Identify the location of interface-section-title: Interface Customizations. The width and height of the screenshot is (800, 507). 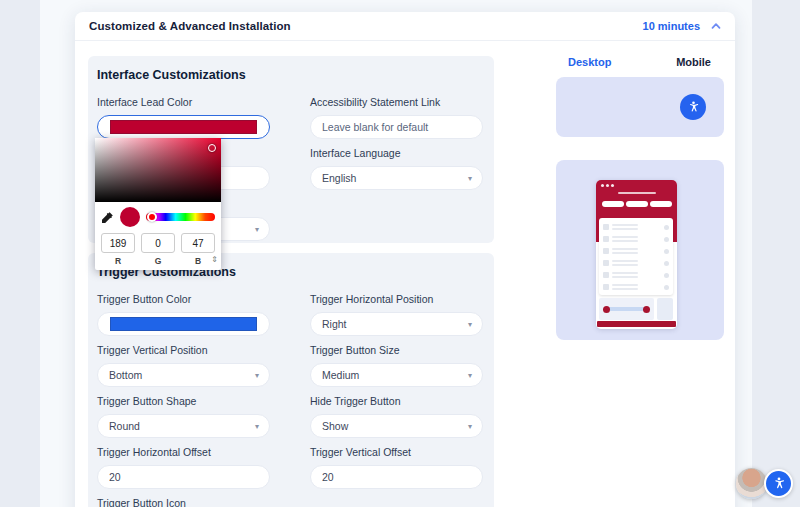
(290, 75).